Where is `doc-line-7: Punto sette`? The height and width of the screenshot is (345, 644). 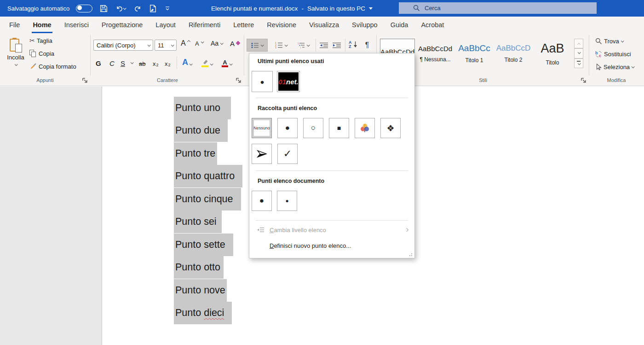
doc-line-7: Punto sette is located at coordinates (203, 245).